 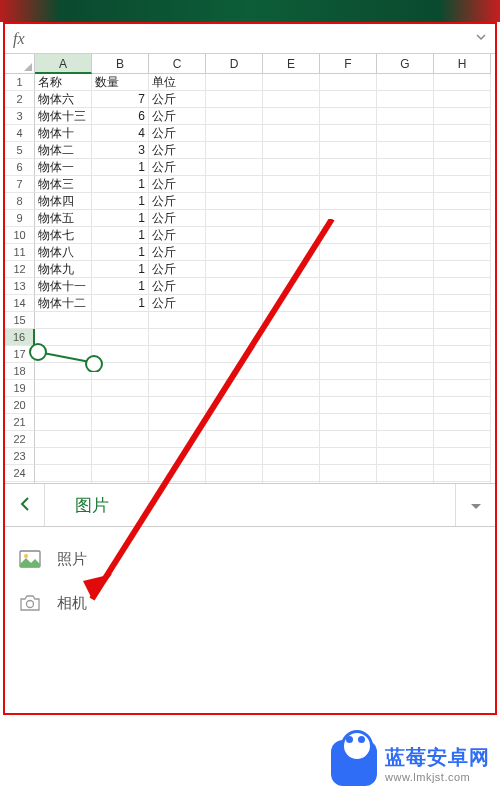 I want to click on chevron-down-icon, so click(x=481, y=38).